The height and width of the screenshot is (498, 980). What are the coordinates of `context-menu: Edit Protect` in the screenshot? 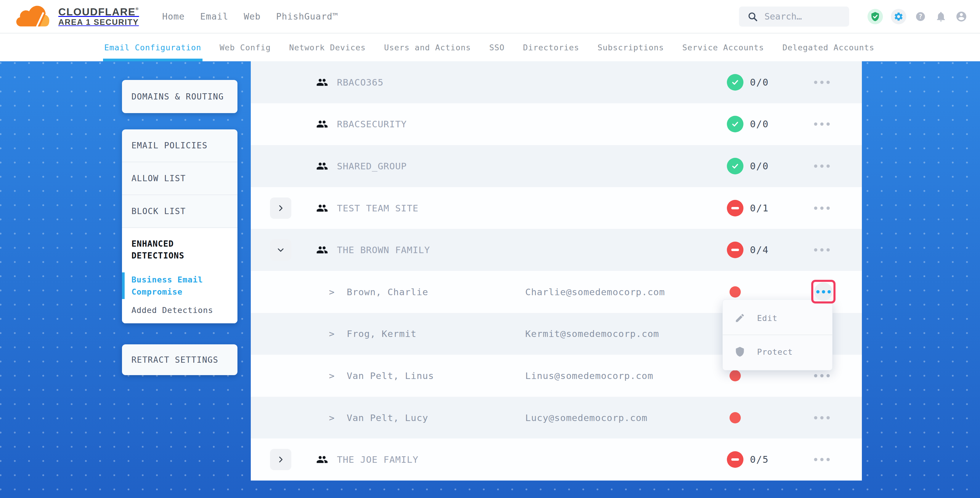 It's located at (778, 335).